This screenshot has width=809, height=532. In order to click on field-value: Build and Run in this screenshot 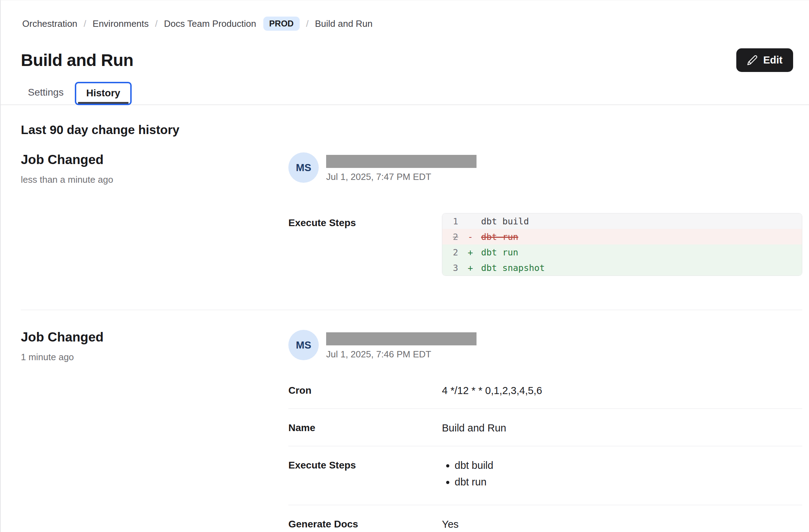, I will do `click(622, 428)`.